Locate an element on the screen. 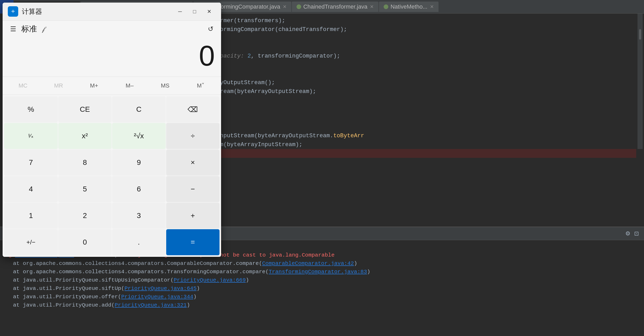 The height and width of the screenshot is (336, 644). calc-titlebar: ÷ 计算器 ─ □ ✕ is located at coordinates (112, 11).